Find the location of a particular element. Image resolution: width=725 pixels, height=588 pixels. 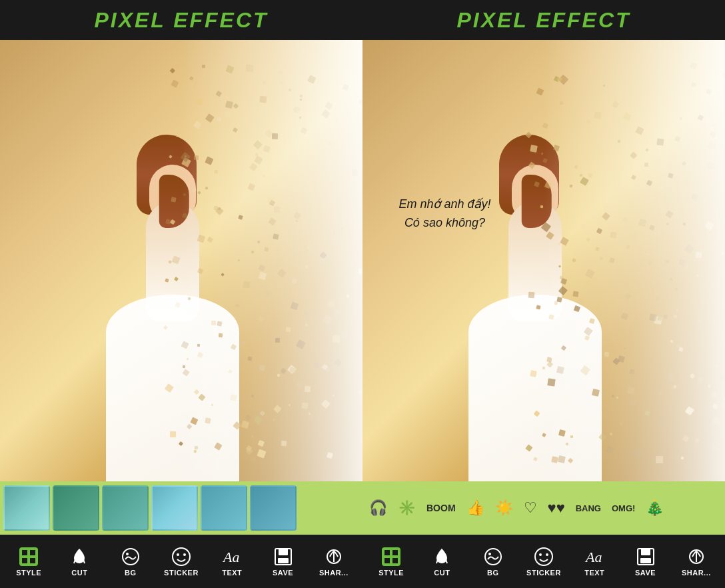

style-icon is located at coordinates (29, 557).